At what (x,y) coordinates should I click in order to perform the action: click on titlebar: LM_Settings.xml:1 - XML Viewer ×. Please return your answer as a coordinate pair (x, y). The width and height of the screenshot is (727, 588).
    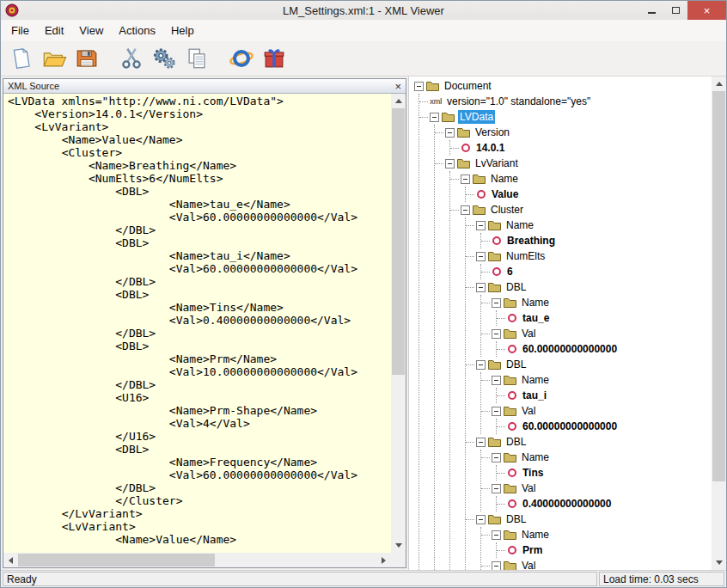
    Looking at the image, I should click on (364, 10).